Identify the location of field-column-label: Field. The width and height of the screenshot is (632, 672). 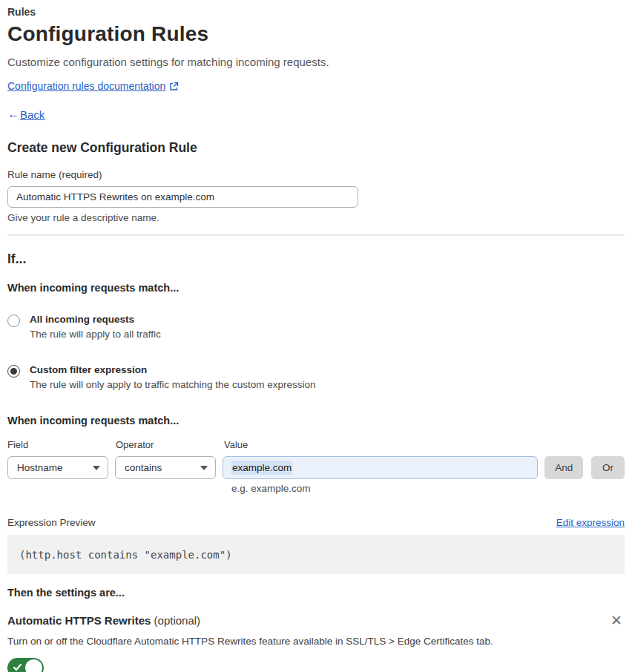
(62, 445).